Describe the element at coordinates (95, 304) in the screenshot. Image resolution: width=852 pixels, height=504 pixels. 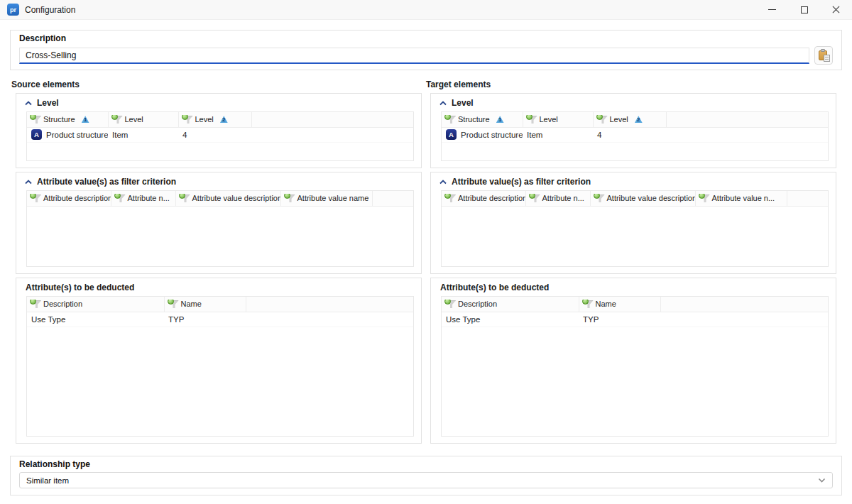
I see `source-deducted-col-description: Description` at that location.